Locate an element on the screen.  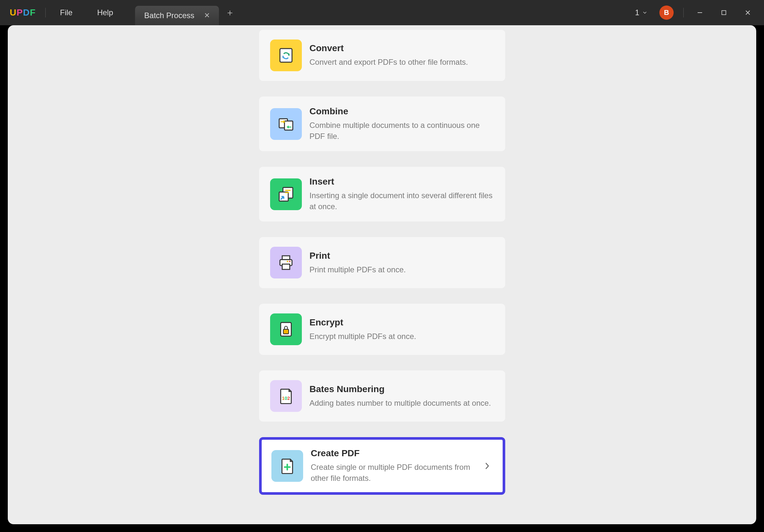
card-text: Convert Convert and export PDFs to other… is located at coordinates (402, 55).